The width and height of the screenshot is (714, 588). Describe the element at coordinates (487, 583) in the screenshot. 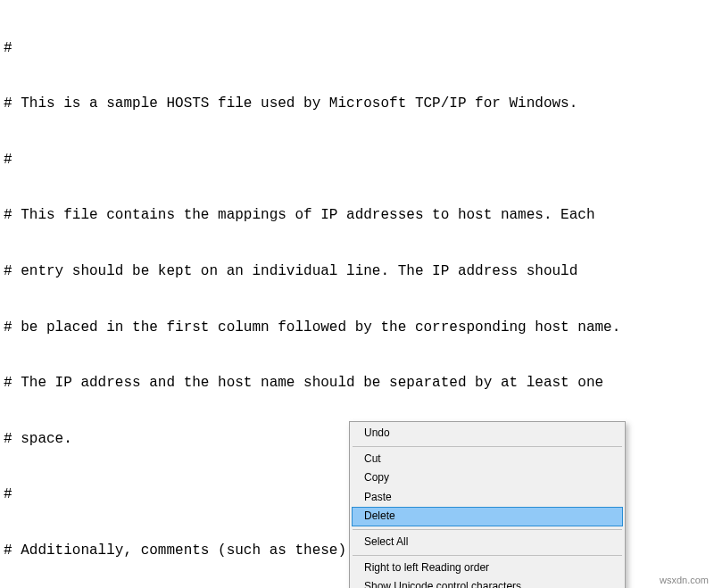

I see `menu-show-unicode: Show Unicode control characters` at that location.